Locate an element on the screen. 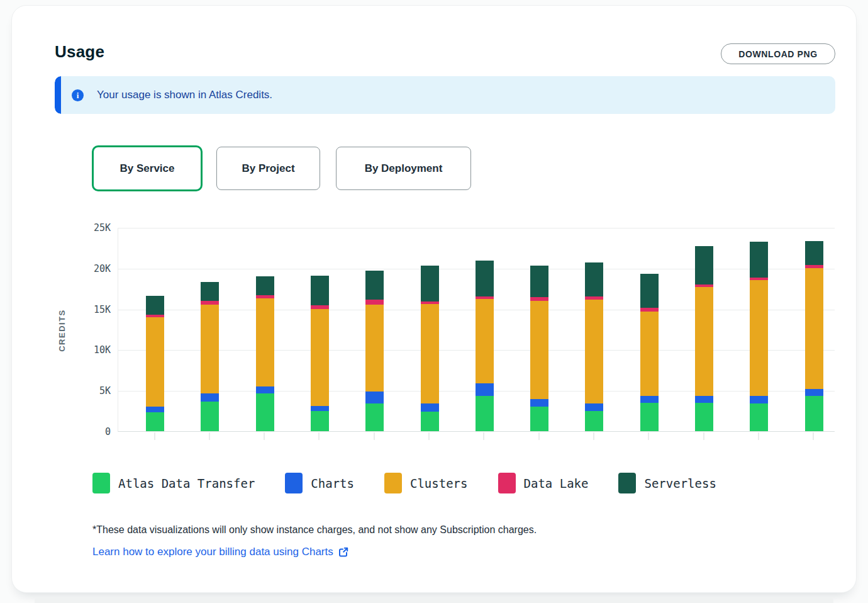 Image resolution: width=868 pixels, height=603 pixels. legend-label: Charts is located at coordinates (332, 483).